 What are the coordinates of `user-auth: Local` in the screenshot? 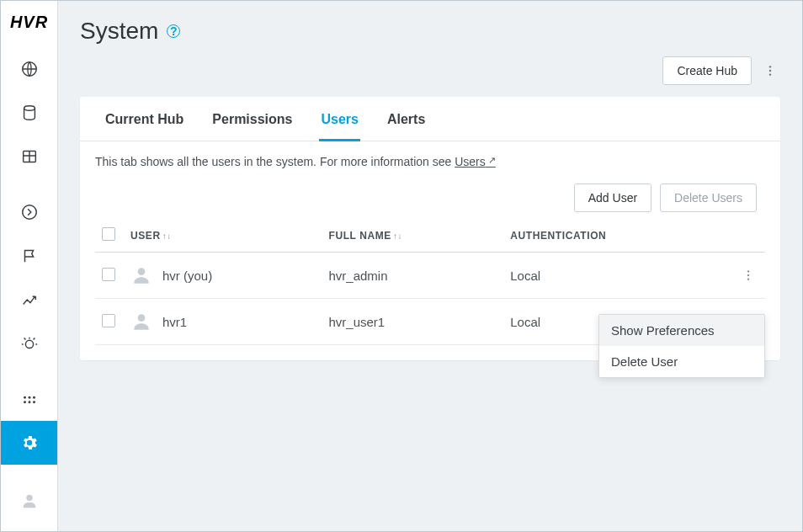 It's located at (618, 276).